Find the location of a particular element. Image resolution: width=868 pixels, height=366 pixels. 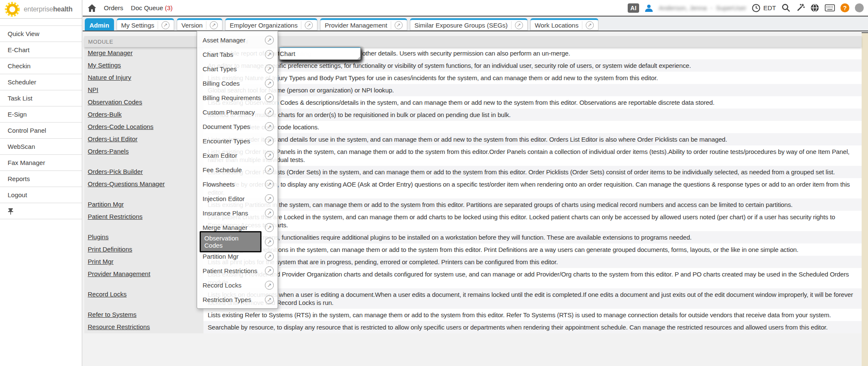

sidebar-item: Logout is located at coordinates (41, 195).